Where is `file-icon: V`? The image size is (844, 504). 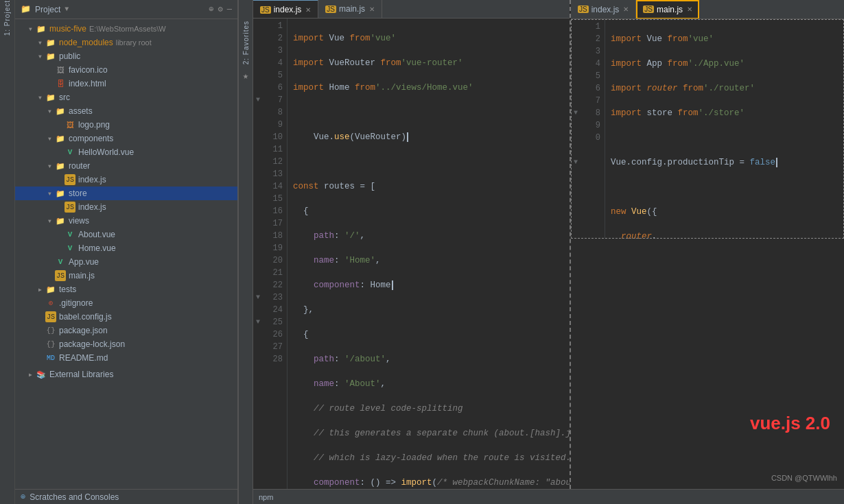 file-icon: V is located at coordinates (60, 262).